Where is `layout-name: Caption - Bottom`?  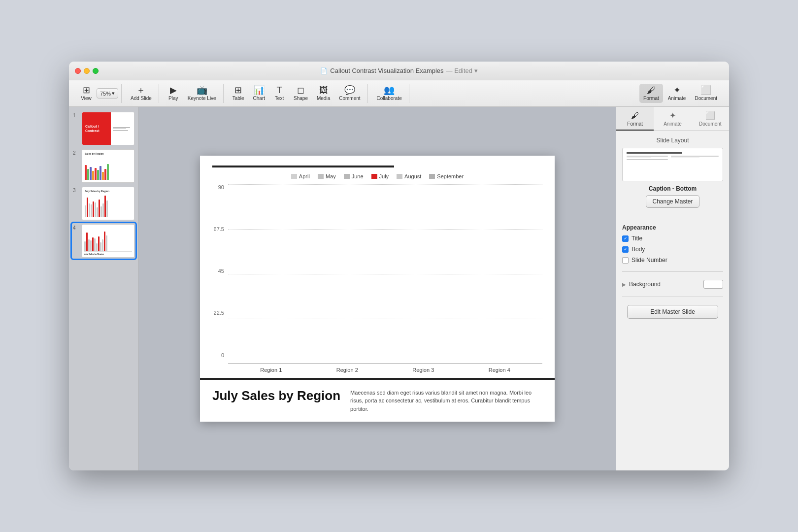
layout-name: Caption - Bottom is located at coordinates (673, 189).